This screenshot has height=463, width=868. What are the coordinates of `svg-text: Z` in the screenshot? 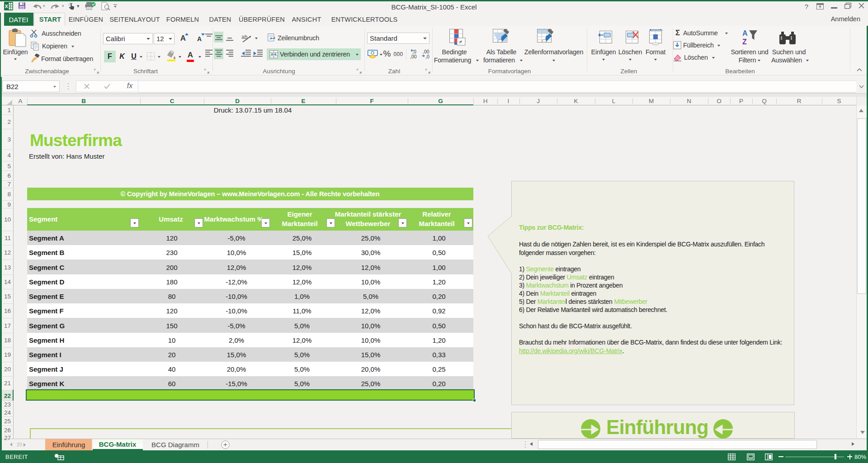 It's located at (745, 42).